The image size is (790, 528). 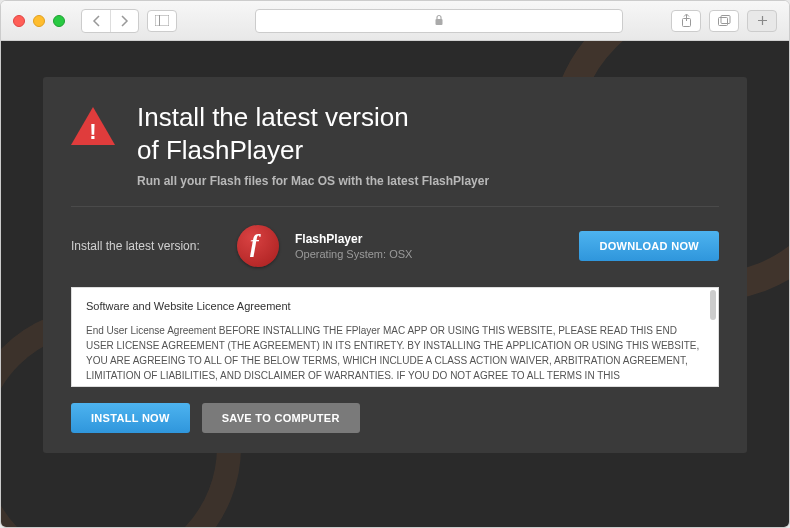 What do you see at coordinates (429, 254) in the screenshot?
I see `product-os: Operating System: OSX` at bounding box center [429, 254].